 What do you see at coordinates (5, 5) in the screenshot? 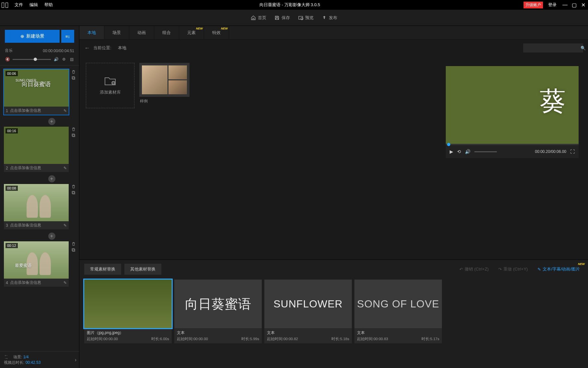
I see `app-logo` at bounding box center [5, 5].